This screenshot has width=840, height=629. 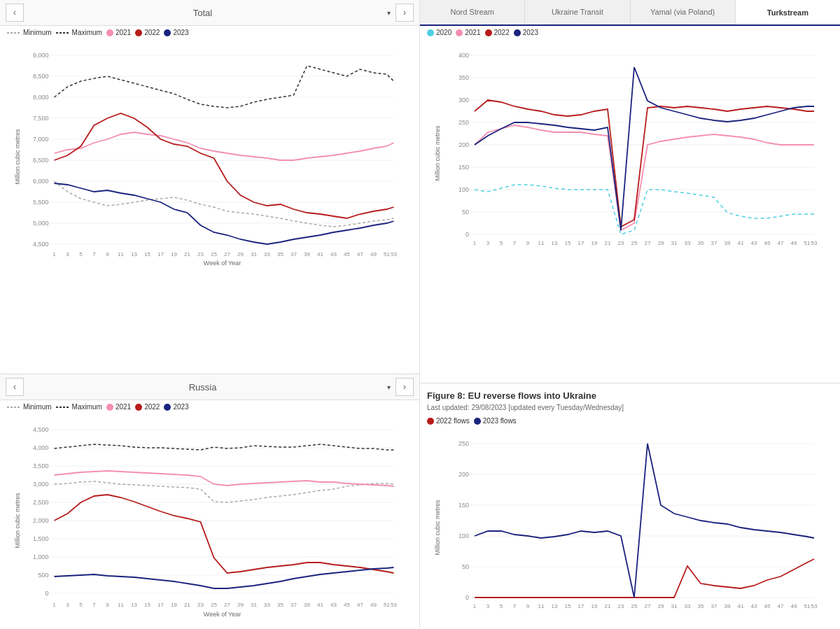 What do you see at coordinates (15, 387) in the screenshot?
I see `bottom-left-prev-button: ‹` at bounding box center [15, 387].